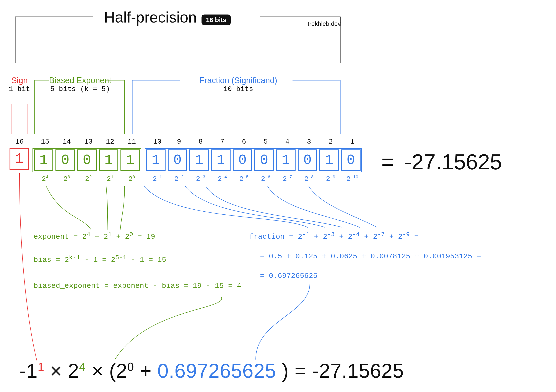 The height and width of the screenshot is (392, 556). What do you see at coordinates (20, 89) in the screenshot?
I see `sign-sub: 1 bit` at bounding box center [20, 89].